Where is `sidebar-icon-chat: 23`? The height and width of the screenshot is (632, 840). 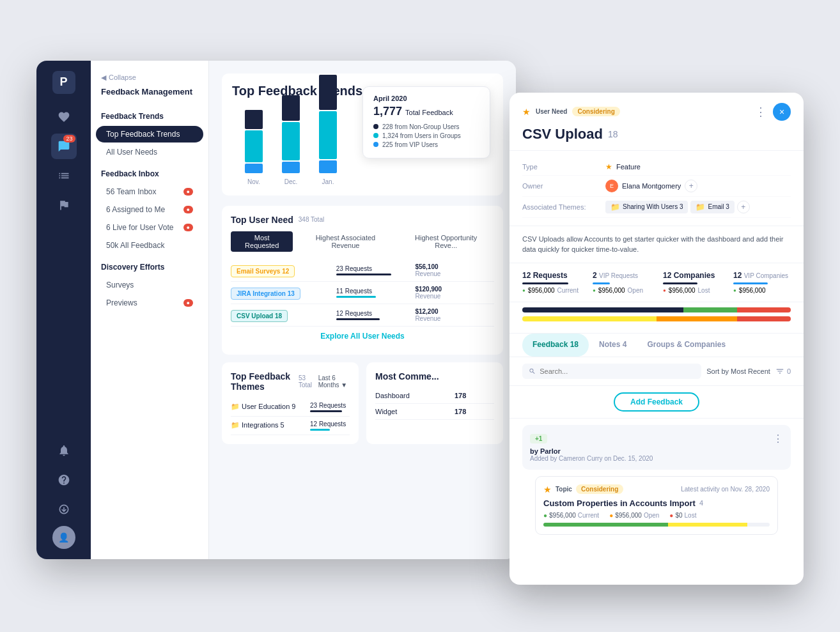
sidebar-icon-chat: 23 is located at coordinates (64, 146).